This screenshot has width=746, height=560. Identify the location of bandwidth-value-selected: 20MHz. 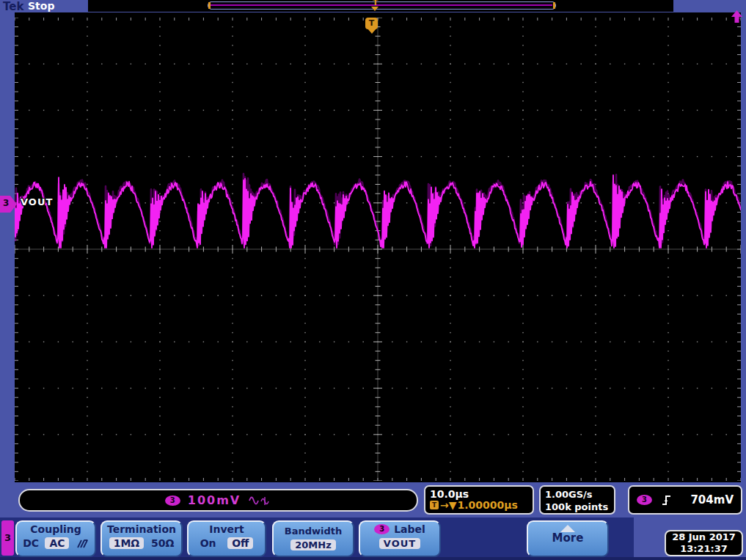
(312, 545).